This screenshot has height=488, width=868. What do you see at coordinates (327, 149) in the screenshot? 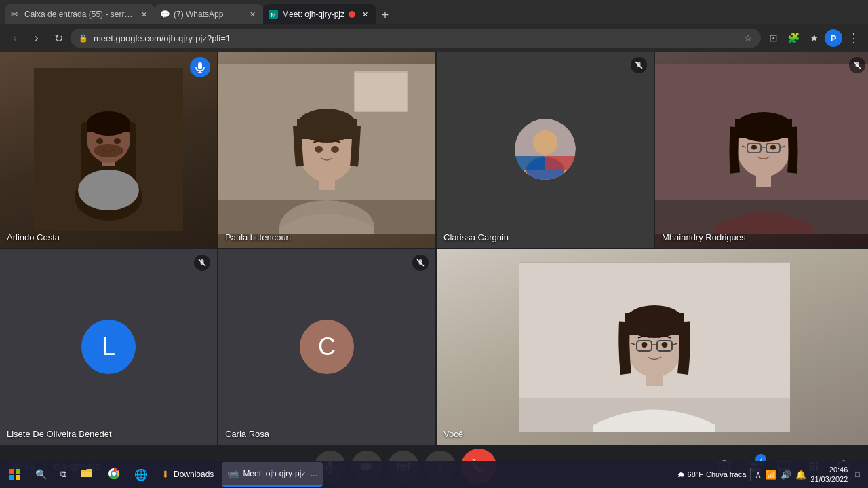
I see `paula-silhouette` at bounding box center [327, 149].